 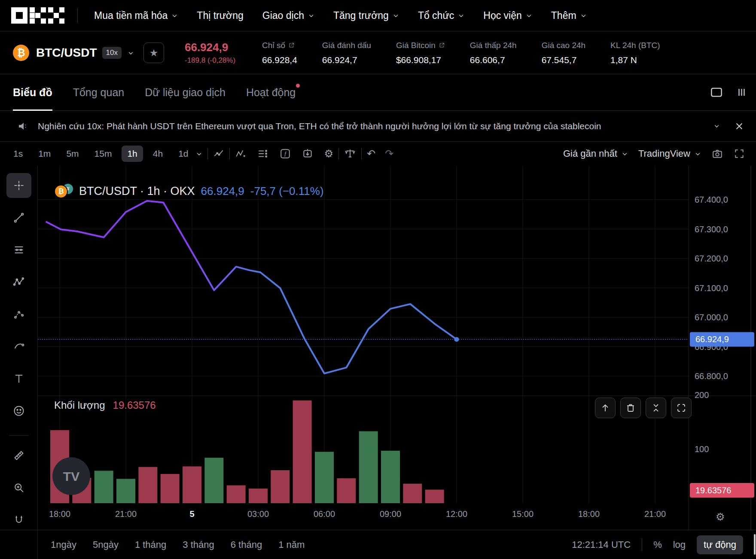 What do you see at coordinates (19, 456) in the screenshot?
I see `ruler-tool` at bounding box center [19, 456].